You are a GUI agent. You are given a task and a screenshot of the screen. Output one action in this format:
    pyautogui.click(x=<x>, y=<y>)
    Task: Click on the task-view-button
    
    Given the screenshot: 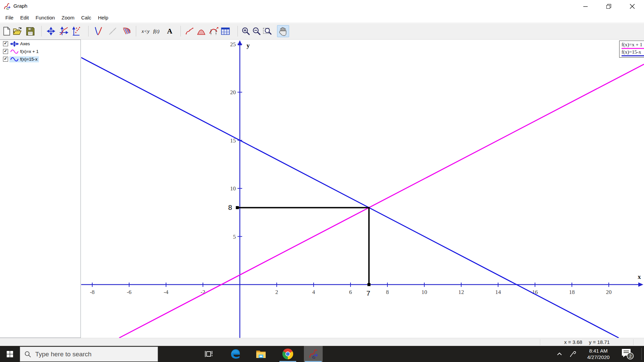 What is the action you would take?
    pyautogui.click(x=209, y=354)
    